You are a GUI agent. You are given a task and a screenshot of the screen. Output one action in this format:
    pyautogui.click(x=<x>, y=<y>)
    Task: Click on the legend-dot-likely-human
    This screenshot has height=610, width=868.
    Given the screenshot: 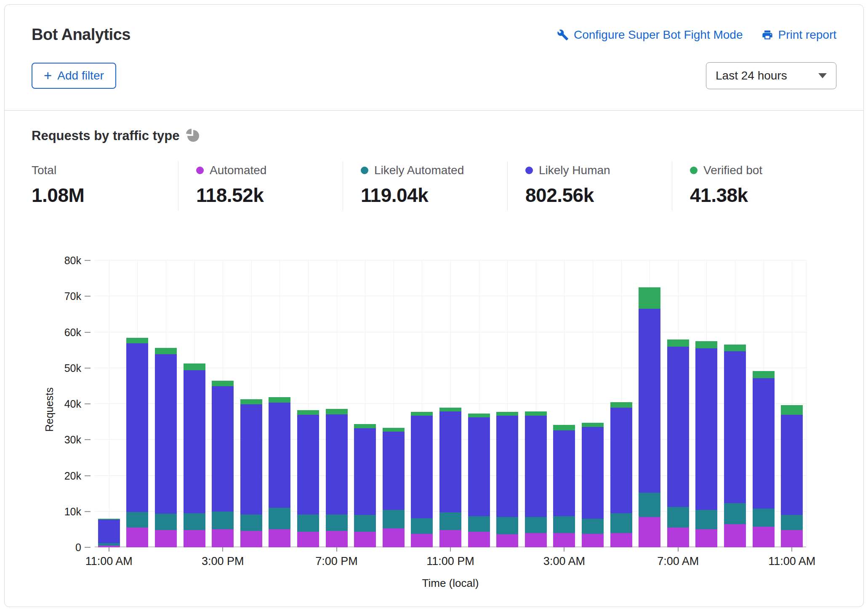 What is the action you would take?
    pyautogui.click(x=529, y=170)
    